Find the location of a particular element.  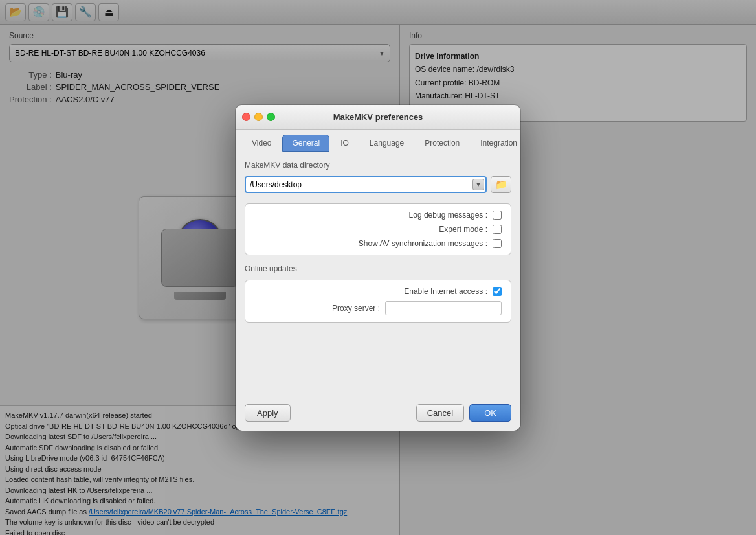

internet-access-label: Enable Internet access : is located at coordinates (445, 291).